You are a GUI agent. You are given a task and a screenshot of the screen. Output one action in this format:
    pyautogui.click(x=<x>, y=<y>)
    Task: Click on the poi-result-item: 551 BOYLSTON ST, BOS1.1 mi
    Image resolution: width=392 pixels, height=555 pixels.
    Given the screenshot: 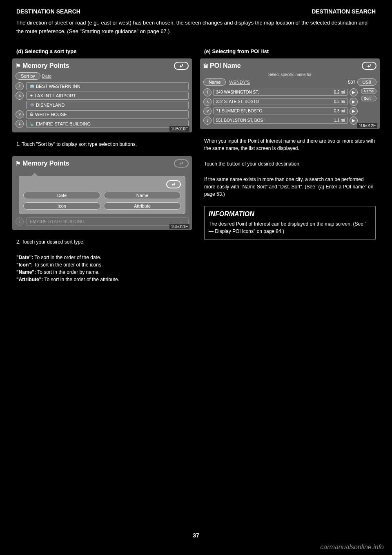 What is the action you would take?
    pyautogui.click(x=281, y=120)
    